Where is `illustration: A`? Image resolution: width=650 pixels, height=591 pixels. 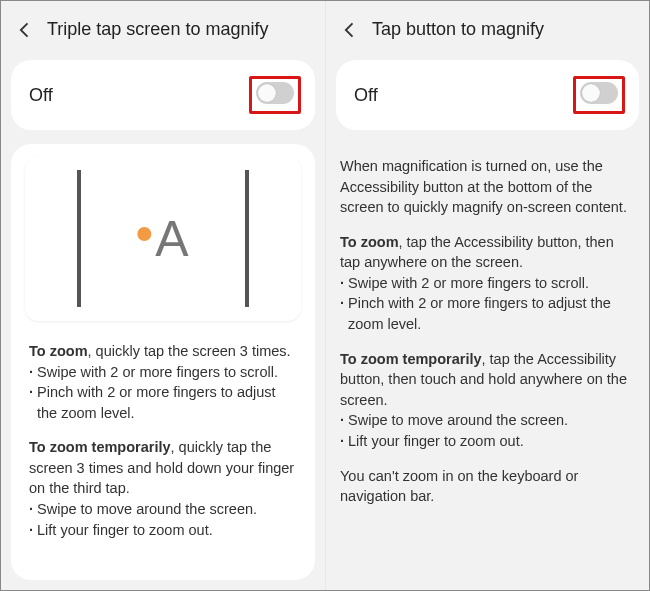
illustration: A is located at coordinates (163, 238).